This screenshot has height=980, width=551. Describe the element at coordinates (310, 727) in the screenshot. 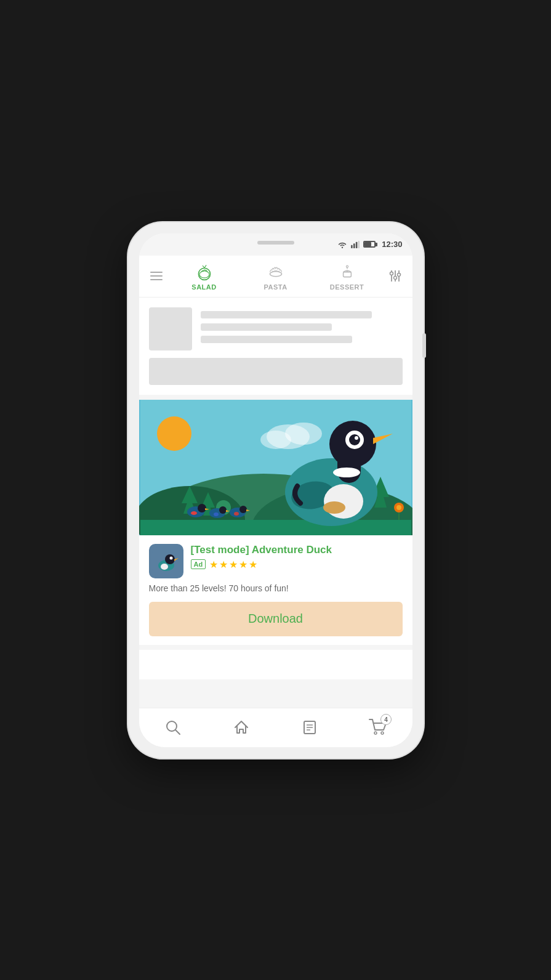

I see `menu-nav-icon` at that location.